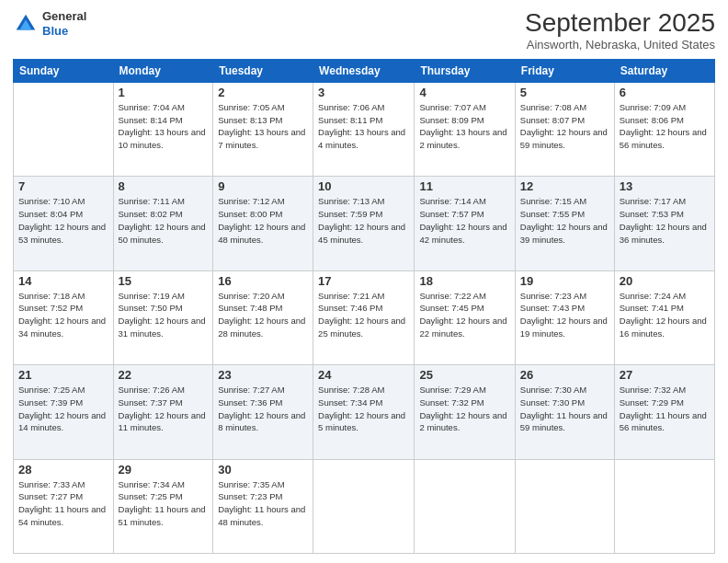 The height and width of the screenshot is (563, 728). Describe the element at coordinates (263, 92) in the screenshot. I see `day-number: 2` at that location.